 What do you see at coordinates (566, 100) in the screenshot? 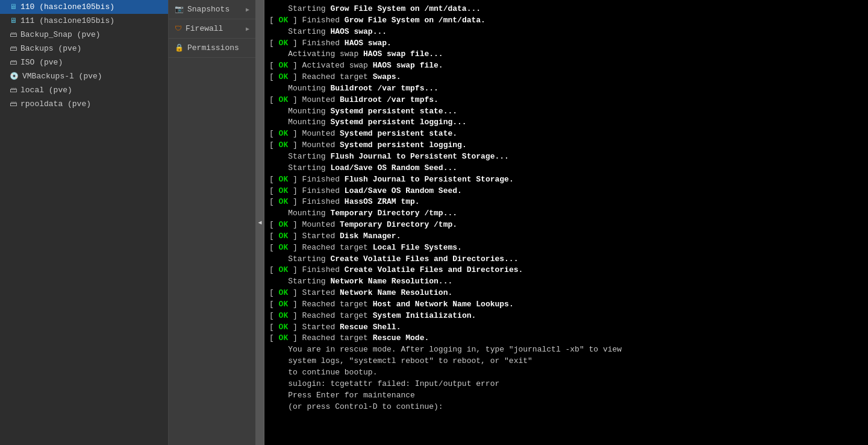
I see `console-line: [ OK ] Mounted Buildroot /var tmpfs.` at bounding box center [566, 100].